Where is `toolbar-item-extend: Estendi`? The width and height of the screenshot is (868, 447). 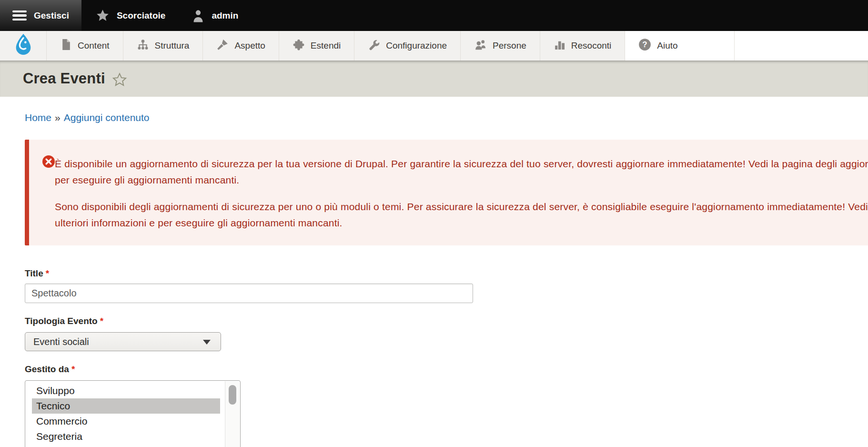
toolbar-item-extend: Estendi is located at coordinates (316, 46).